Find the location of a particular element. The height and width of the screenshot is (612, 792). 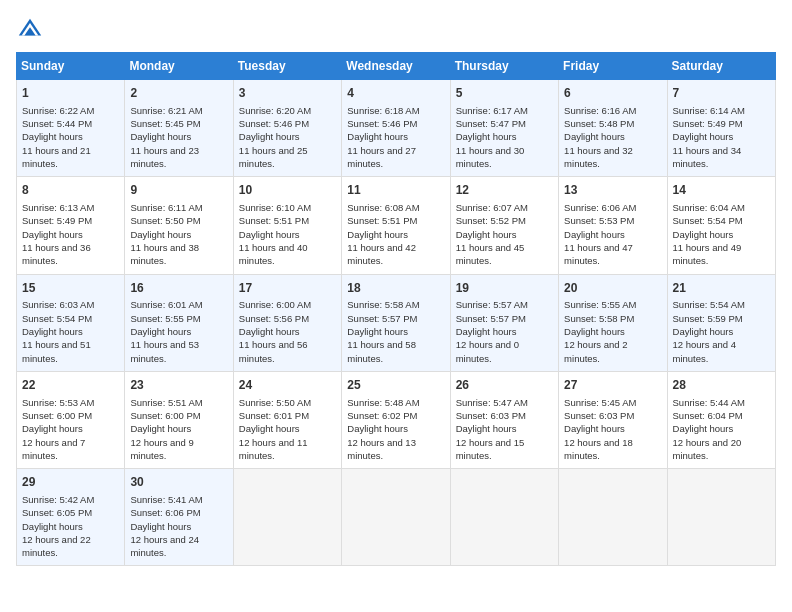

day-of-week-header: Thursday is located at coordinates (504, 66).